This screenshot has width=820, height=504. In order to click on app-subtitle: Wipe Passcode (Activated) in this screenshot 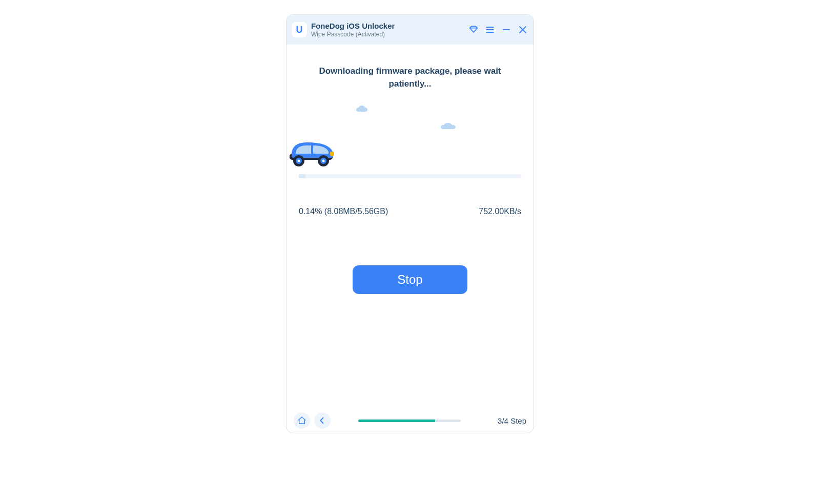, I will do `click(353, 34)`.